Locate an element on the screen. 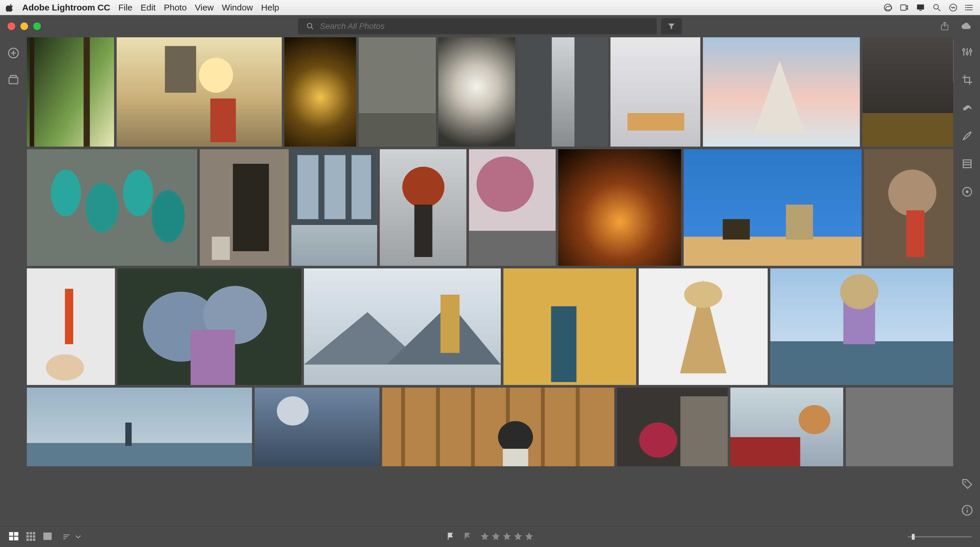 The image size is (980, 547). flag-reject-button is located at coordinates (468, 537).